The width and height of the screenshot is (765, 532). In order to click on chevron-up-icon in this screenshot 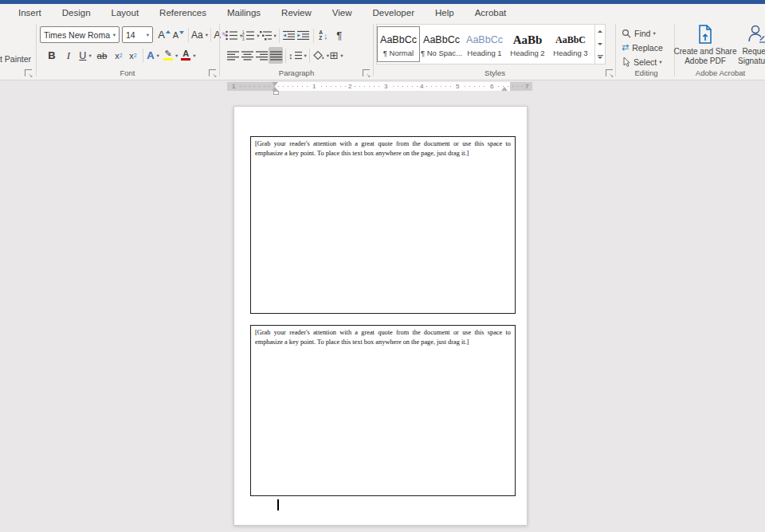, I will do `click(600, 32)`.